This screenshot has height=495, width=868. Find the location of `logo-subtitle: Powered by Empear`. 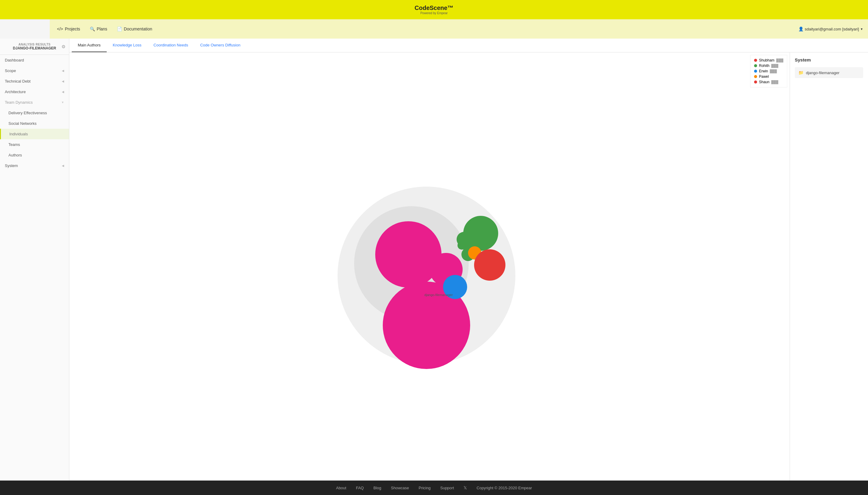

logo-subtitle: Powered by Empear is located at coordinates (434, 13).